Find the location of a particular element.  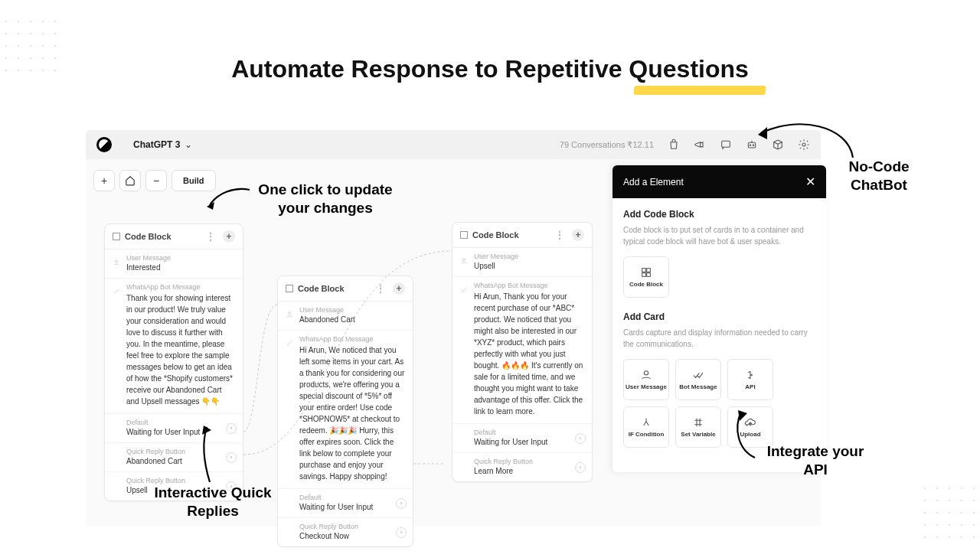

user-message-section: User Message Interested is located at coordinates (174, 264).